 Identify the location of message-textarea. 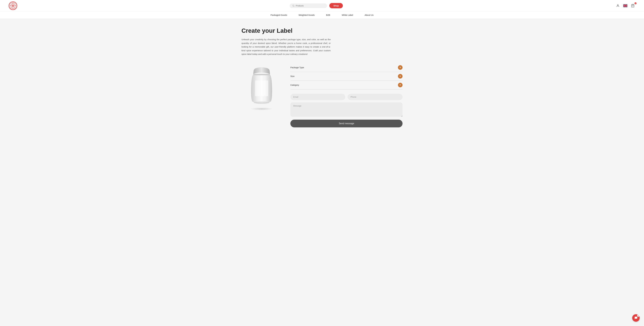
(346, 110).